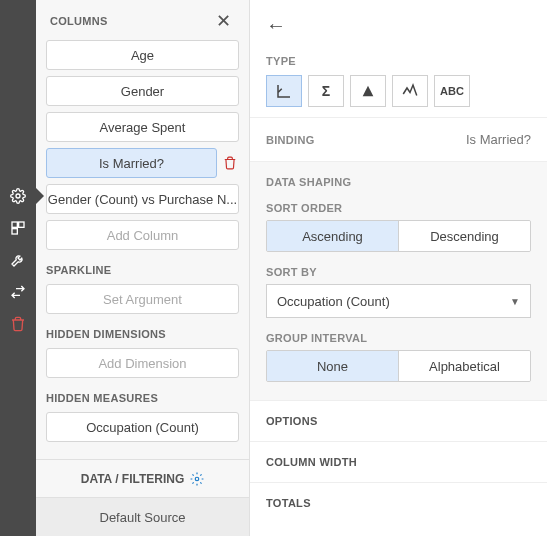 The width and height of the screenshot is (547, 536). I want to click on binding-label: BINDING, so click(290, 140).